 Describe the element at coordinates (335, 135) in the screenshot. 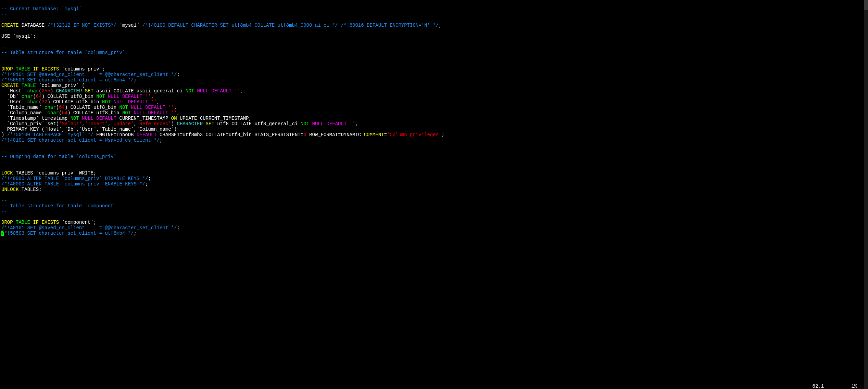

I see `rowformat: ROW_FORMAT=DYNAMIC` at that location.